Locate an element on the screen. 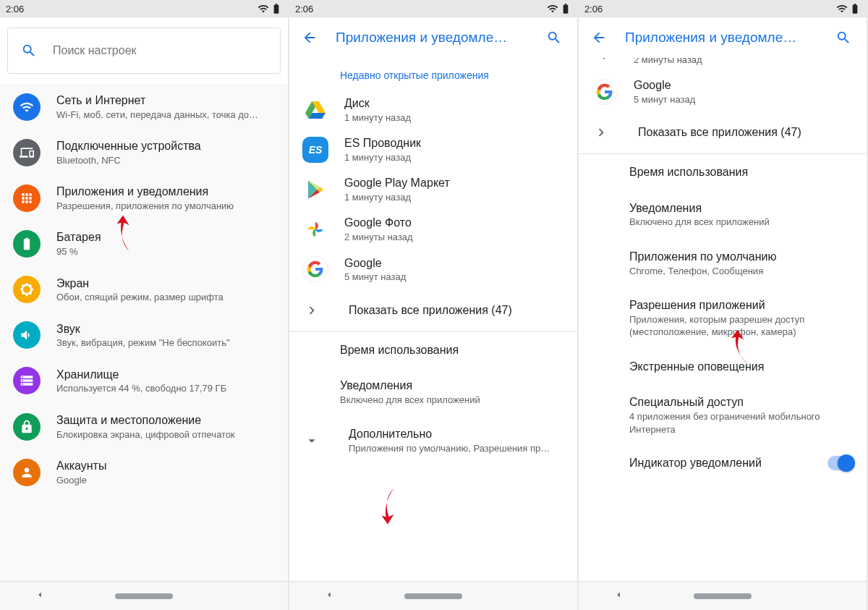 This screenshot has width=868, height=610. lock-icon is located at coordinates (27, 427).